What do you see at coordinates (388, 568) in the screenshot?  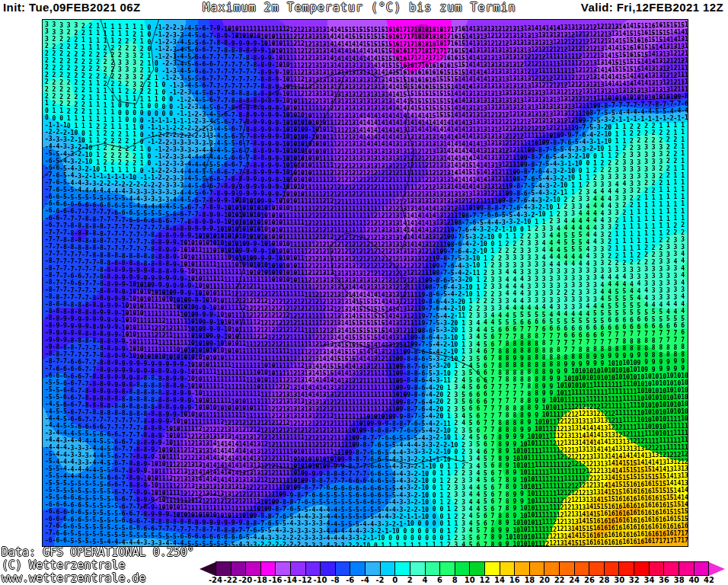 I see `colorbar-cell--2` at bounding box center [388, 568].